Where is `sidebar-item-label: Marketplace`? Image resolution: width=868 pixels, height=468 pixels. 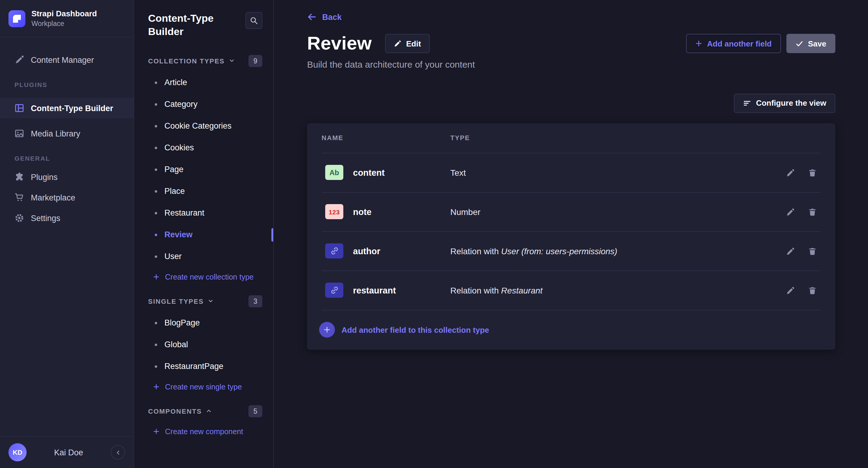 sidebar-item-label: Marketplace is located at coordinates (53, 198).